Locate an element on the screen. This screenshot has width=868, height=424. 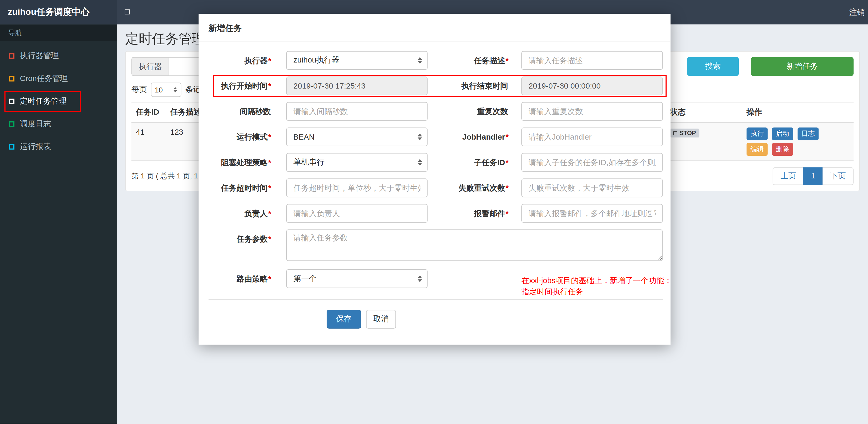
run-button: 执行 is located at coordinates (757, 134).